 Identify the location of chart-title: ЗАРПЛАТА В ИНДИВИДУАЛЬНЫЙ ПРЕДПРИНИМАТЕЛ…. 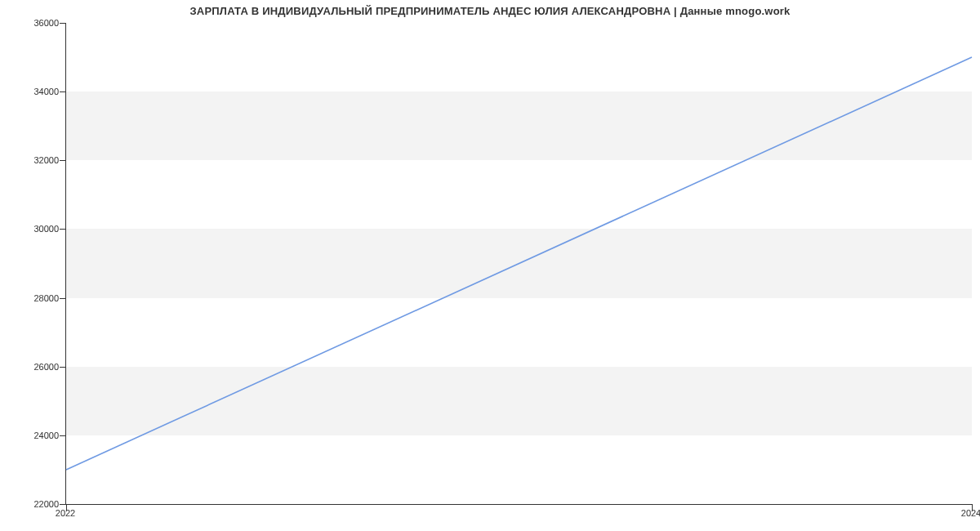
(490, 11).